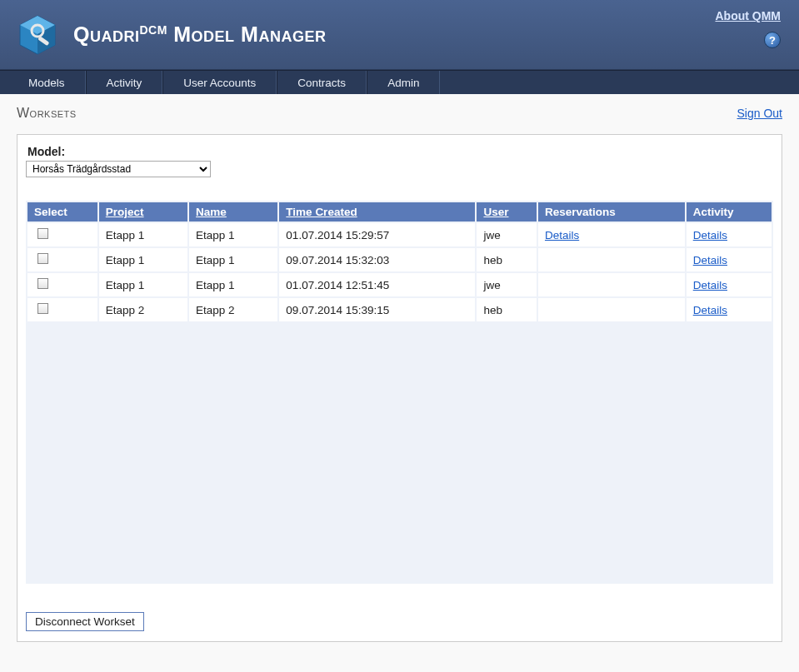 This screenshot has height=672, width=799. I want to click on time-cell: 01.07.2014 12:51:45, so click(377, 285).